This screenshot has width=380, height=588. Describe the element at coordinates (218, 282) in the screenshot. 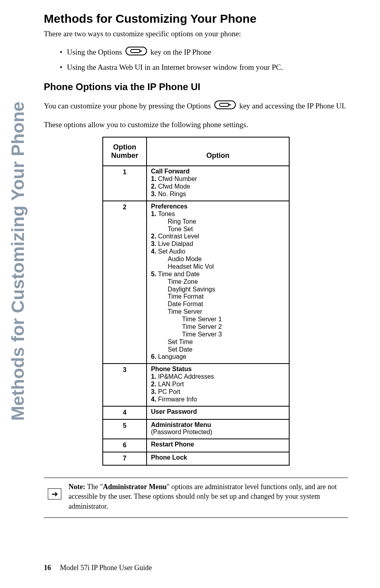

I see `table-cell-option: Preferences1. TonesRing ToneTone Set2. C…` at that location.